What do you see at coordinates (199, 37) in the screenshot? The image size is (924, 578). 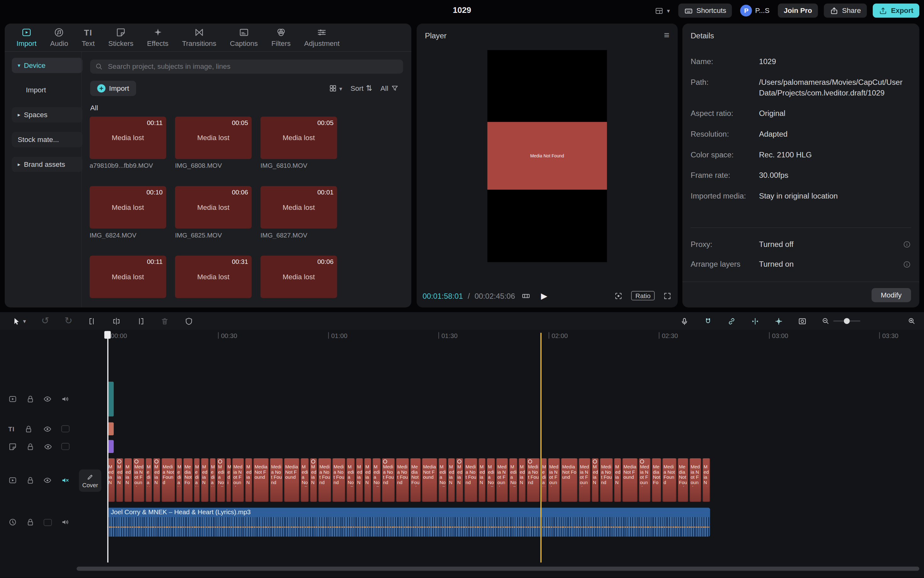 I see `tab-transitions: Transitions` at bounding box center [199, 37].